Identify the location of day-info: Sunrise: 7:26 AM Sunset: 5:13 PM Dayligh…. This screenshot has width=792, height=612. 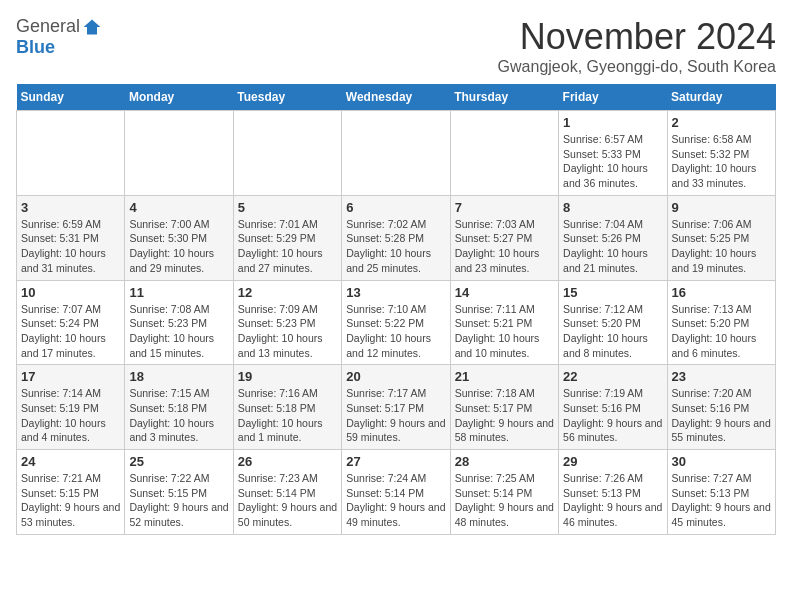
(612, 500).